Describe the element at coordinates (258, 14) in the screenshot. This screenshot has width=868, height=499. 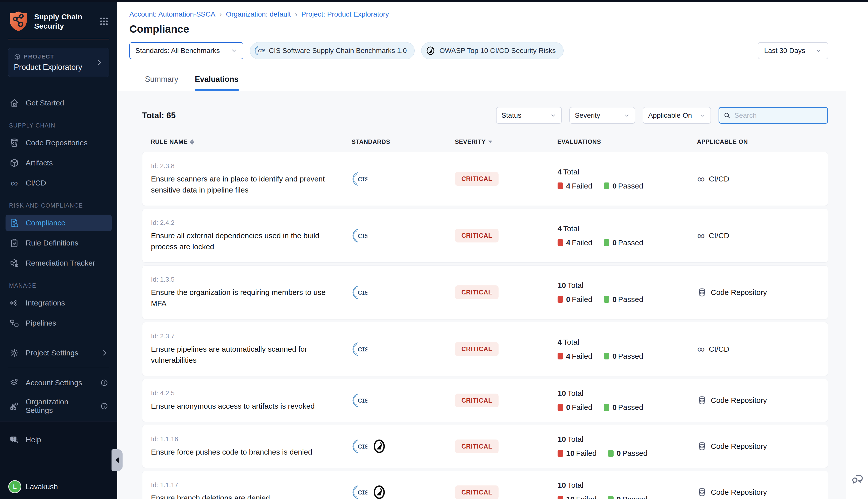
I see `breadcrumb-organization-link: Organization: default` at that location.